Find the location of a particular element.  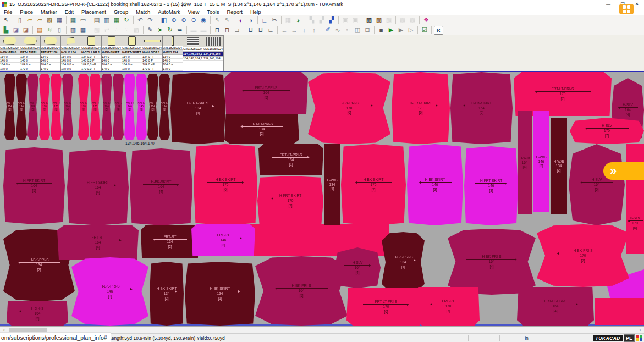

pointer-icon: ↖ is located at coordinates (7, 20).